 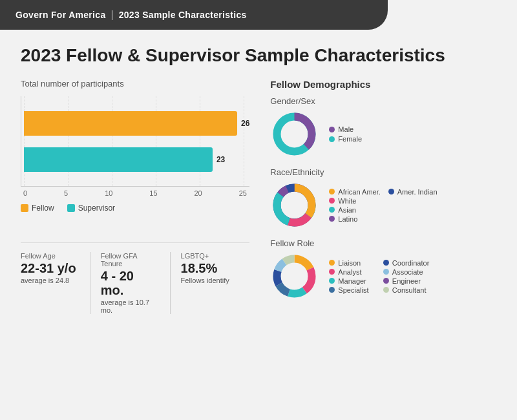 I want to click on legend-white-dot, so click(x=332, y=200).